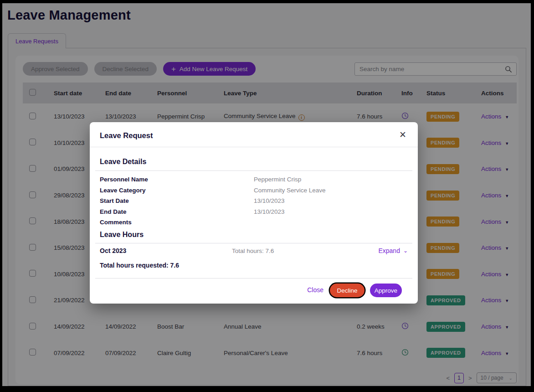 The image size is (534, 392). Describe the element at coordinates (254, 222) in the screenshot. I see `modal-field-row: Comments` at that location.